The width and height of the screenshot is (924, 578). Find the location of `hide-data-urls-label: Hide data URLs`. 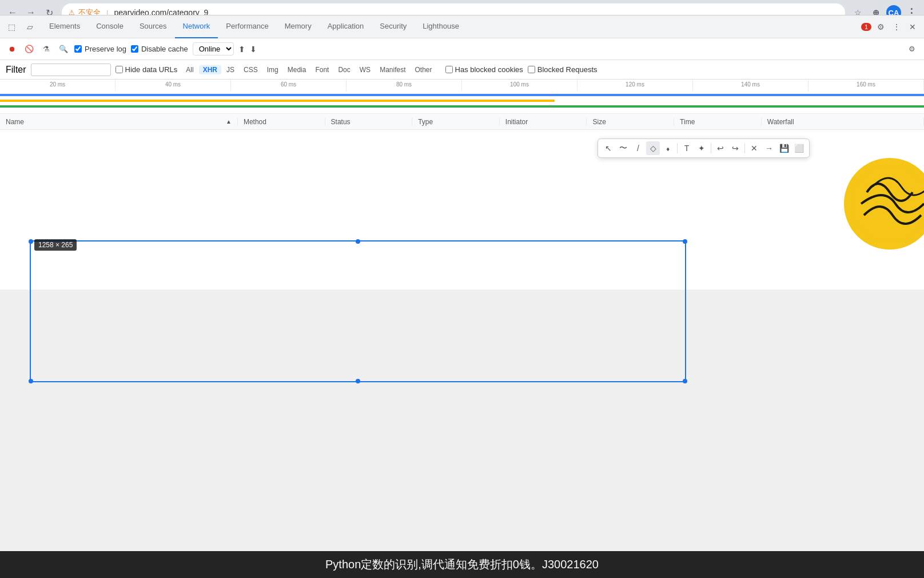

hide-data-urls-label: Hide data URLs is located at coordinates (146, 70).